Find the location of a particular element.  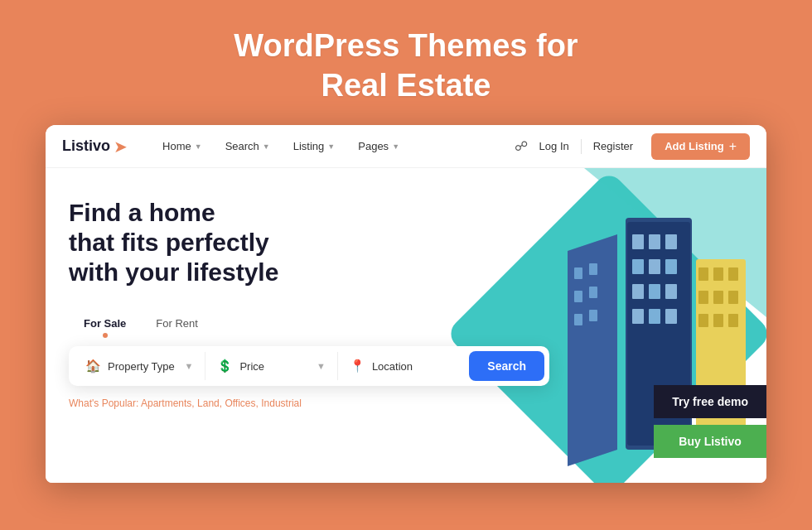

tab-for-sale: For Sale is located at coordinates (104, 323).